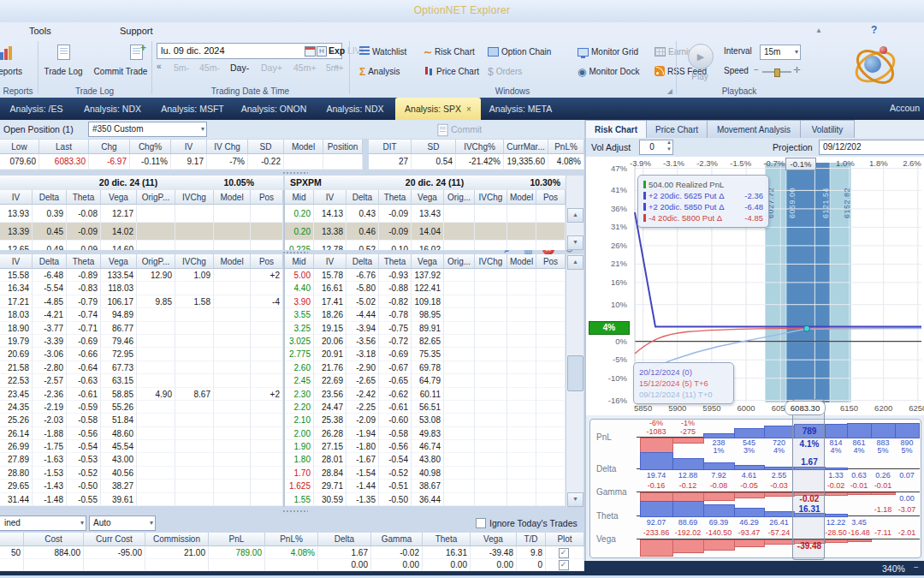 The width and height of the screenshot is (924, 578). Describe the element at coordinates (916, 567) in the screenshot. I see `zoom-out-icon: −` at that location.